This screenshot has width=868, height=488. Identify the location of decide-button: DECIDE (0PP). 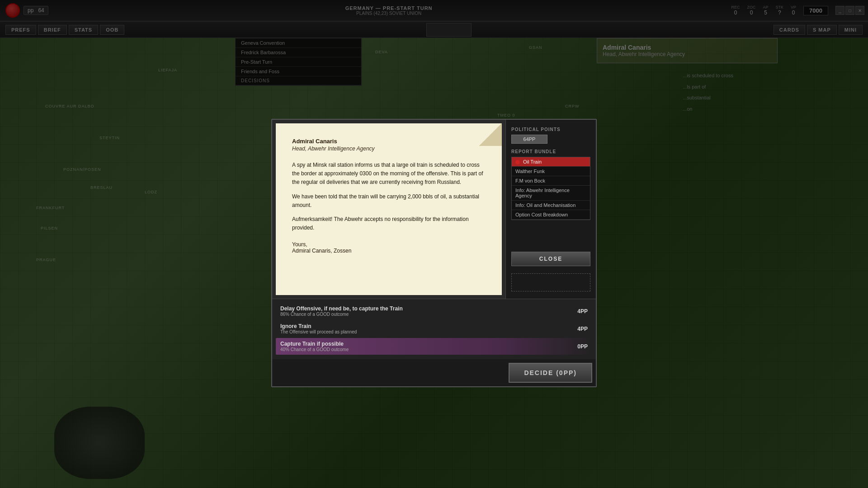
(551, 373).